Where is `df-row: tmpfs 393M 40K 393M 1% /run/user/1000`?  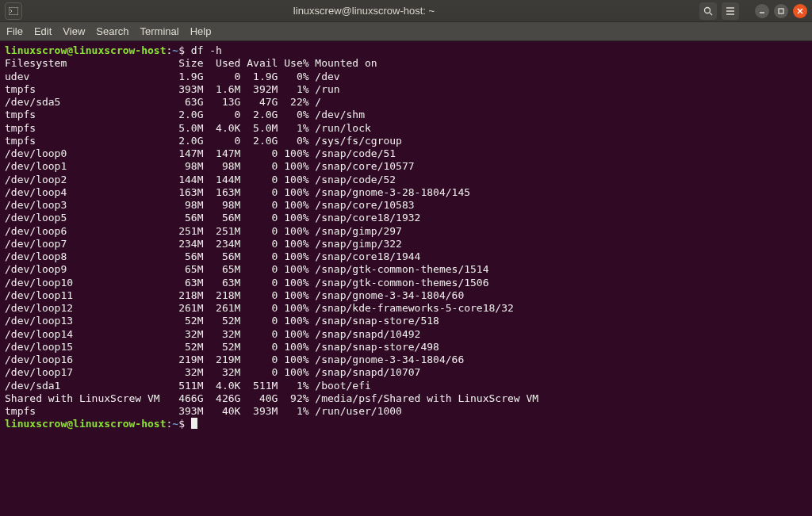 df-row: tmpfs 393M 40K 393M 1% /run/user/1000 is located at coordinates (406, 411).